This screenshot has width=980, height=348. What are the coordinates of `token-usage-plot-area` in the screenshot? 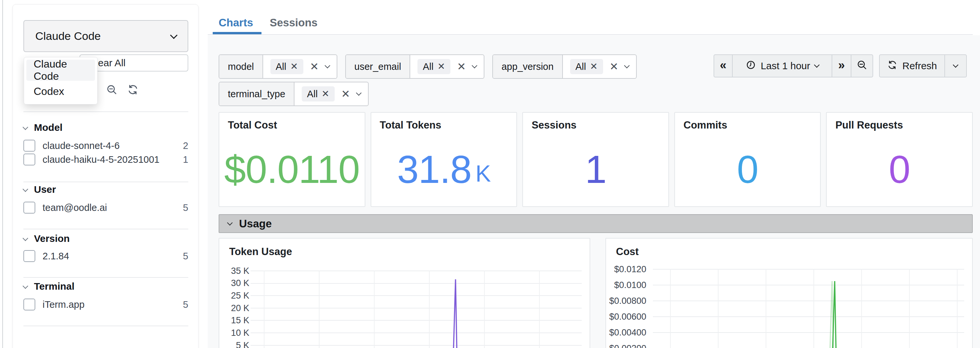 It's located at (416, 308).